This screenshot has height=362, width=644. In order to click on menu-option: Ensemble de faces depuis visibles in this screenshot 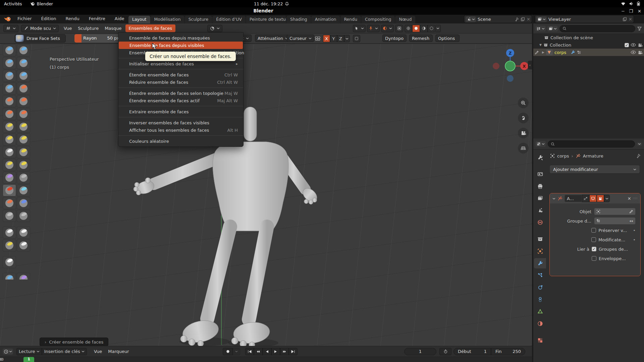, I will do `click(181, 45)`.